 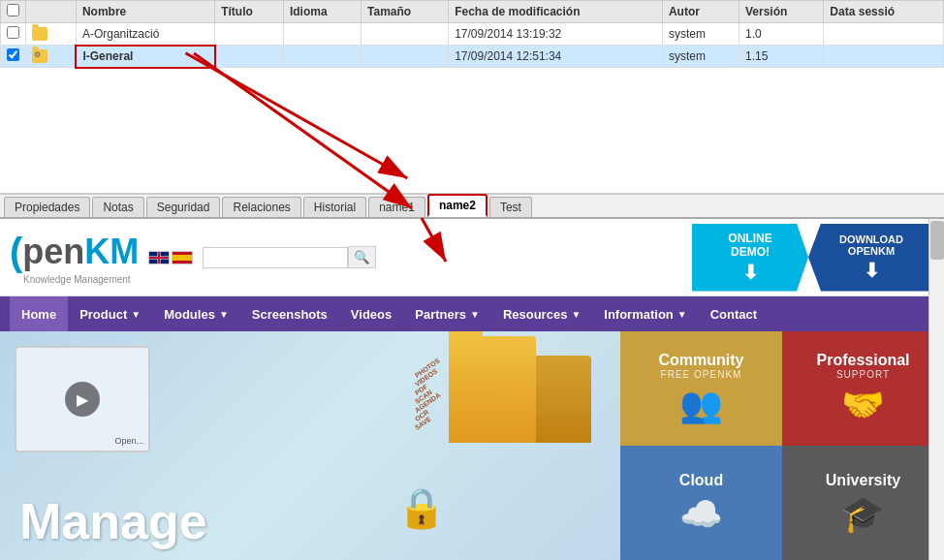 What do you see at coordinates (700, 56) in the screenshot?
I see `row-autor-selected: system` at bounding box center [700, 56].